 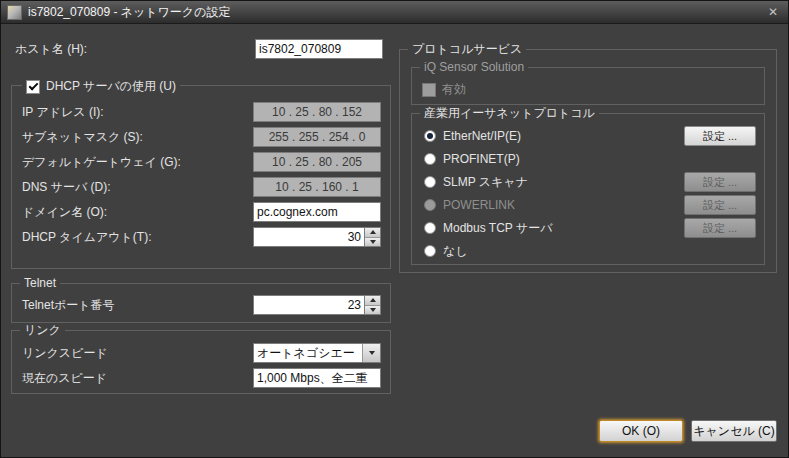 What do you see at coordinates (734, 431) in the screenshot?
I see `cancel-button: キャンセル (C)` at bounding box center [734, 431].